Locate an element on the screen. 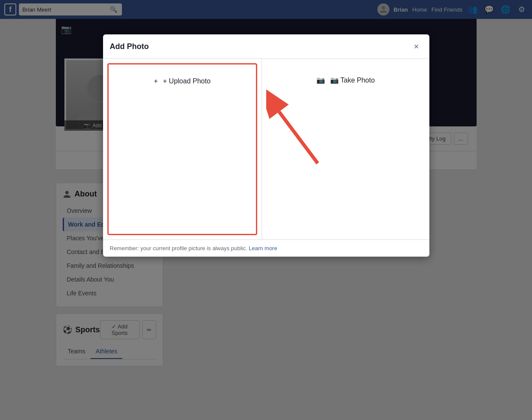 The height and width of the screenshot is (420, 532). take-photo-option: 📷 📷 Take Photo is located at coordinates (345, 149).